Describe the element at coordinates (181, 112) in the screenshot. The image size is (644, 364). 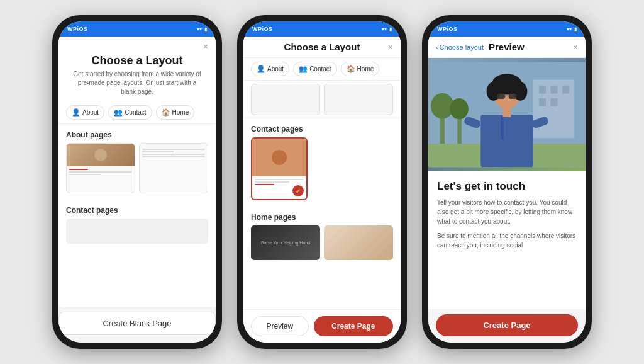
I see `tab-home-label-1: Home` at that location.